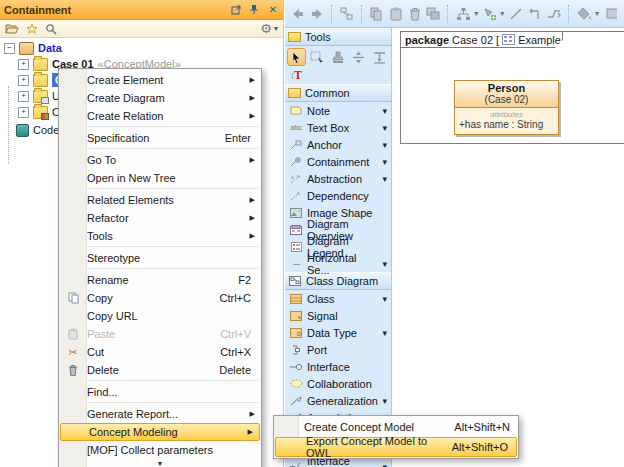  What do you see at coordinates (338, 57) in the screenshot?
I see `sticky-tool` at bounding box center [338, 57].